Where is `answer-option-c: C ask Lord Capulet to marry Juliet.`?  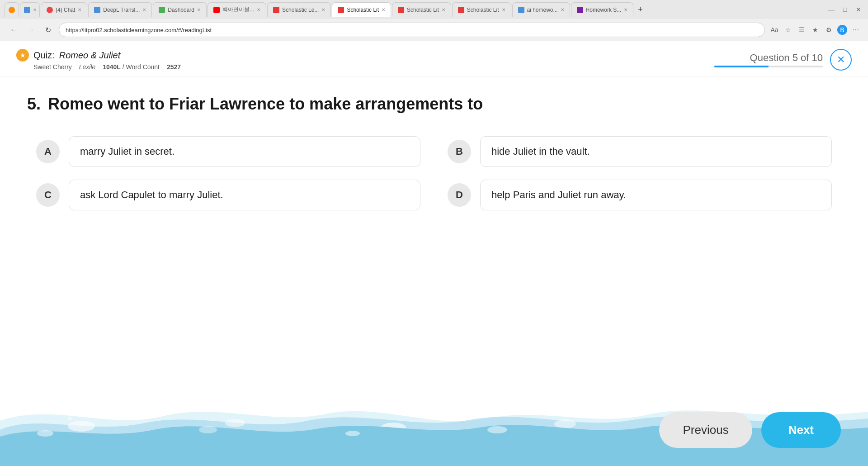 answer-option-c: C ask Lord Capulet to marry Juliet. is located at coordinates (228, 195).